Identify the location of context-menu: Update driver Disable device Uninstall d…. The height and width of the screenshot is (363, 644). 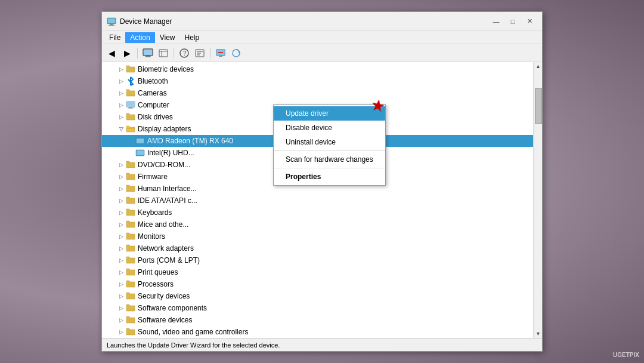
(329, 145).